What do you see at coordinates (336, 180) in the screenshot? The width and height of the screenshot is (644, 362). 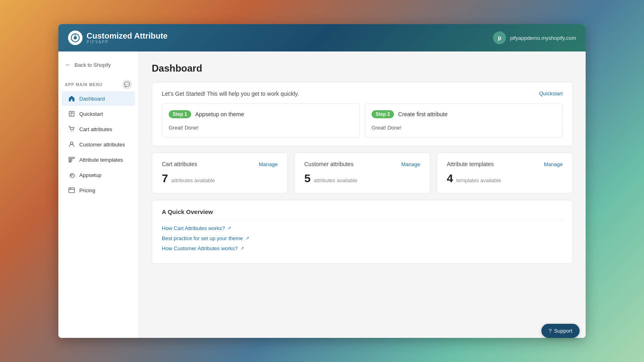 I see `stat-desc-customer: attributes available` at bounding box center [336, 180].